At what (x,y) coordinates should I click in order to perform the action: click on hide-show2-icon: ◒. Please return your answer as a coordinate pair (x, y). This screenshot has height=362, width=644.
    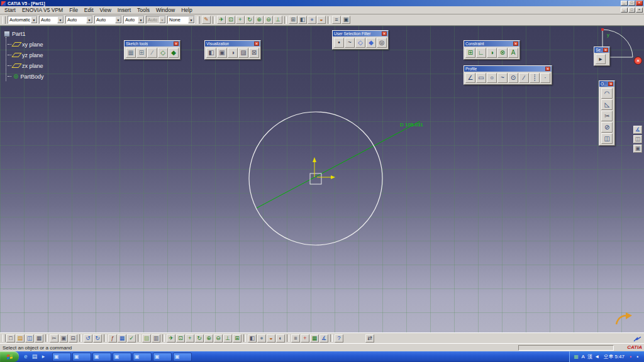
    Looking at the image, I should click on (271, 338).